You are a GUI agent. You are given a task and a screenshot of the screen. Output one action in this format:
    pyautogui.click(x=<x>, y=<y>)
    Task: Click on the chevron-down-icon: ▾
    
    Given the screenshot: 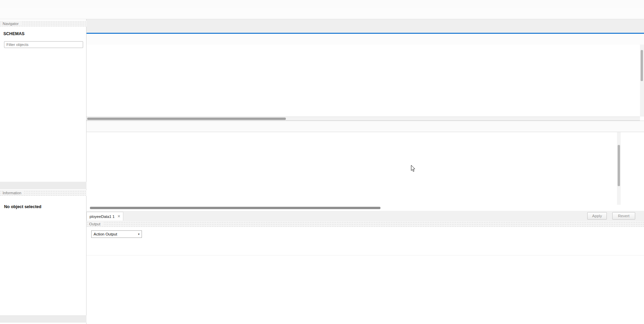 What is the action you would take?
    pyautogui.click(x=139, y=234)
    